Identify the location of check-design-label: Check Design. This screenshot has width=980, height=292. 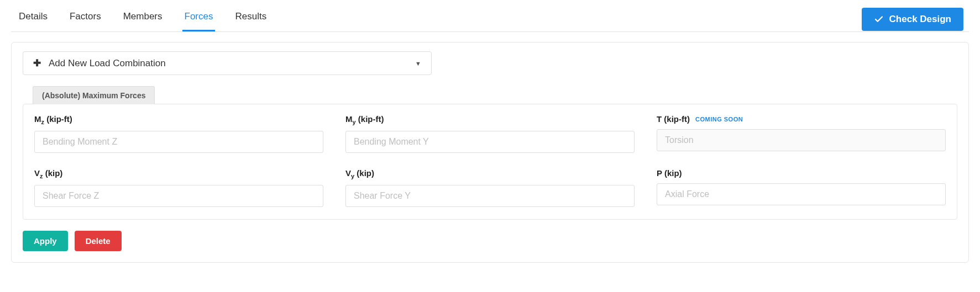
(920, 19).